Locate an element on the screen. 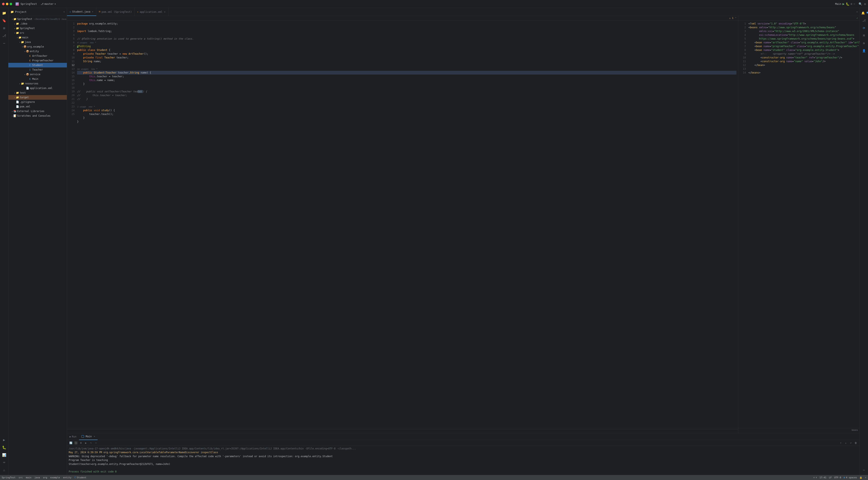 This screenshot has width=868, height=480. tree-item-main-class: ▸ C Main is located at coordinates (38, 79).